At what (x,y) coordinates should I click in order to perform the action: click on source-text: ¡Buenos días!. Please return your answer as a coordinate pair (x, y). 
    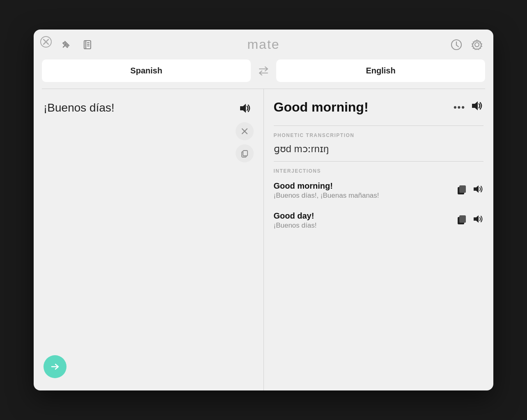
    Looking at the image, I should click on (140, 108).